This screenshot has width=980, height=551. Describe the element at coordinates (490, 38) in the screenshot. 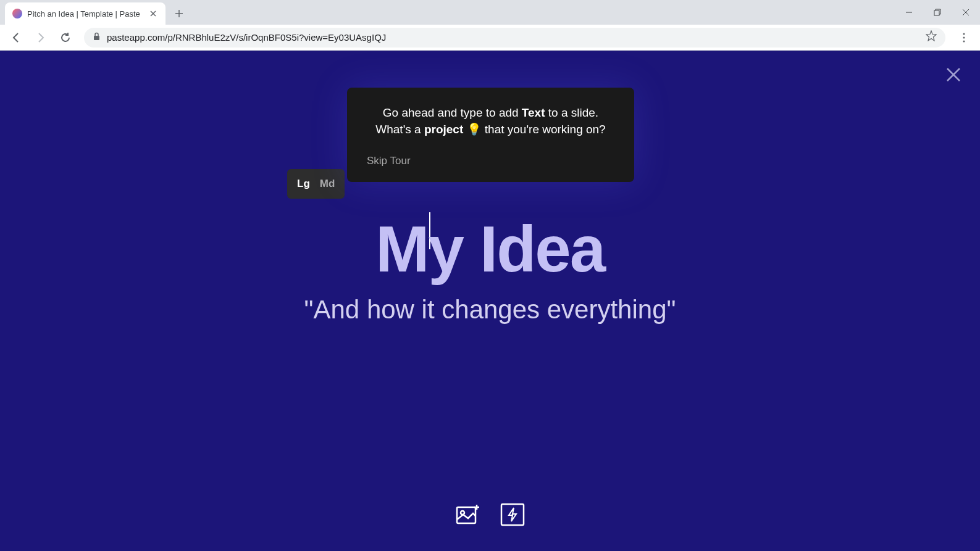

I see `browser-toolbar: pasteapp.com/p/RNRBhluE2zV/s/irOqnBF0S5i…` at that location.